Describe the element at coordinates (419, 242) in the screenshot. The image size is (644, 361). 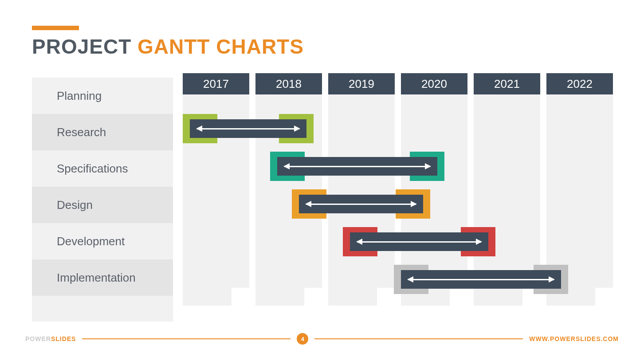
I see `gantt-bar-development` at that location.